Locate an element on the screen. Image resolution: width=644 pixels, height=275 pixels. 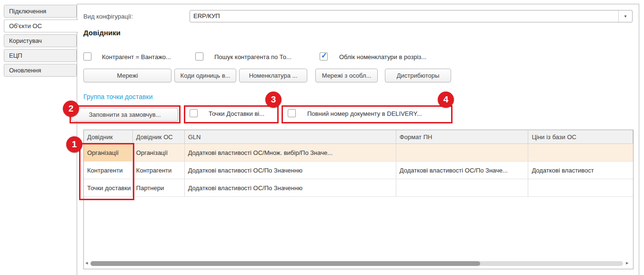
tab-pidklyuchennya: Підключення is located at coordinates (40, 11).